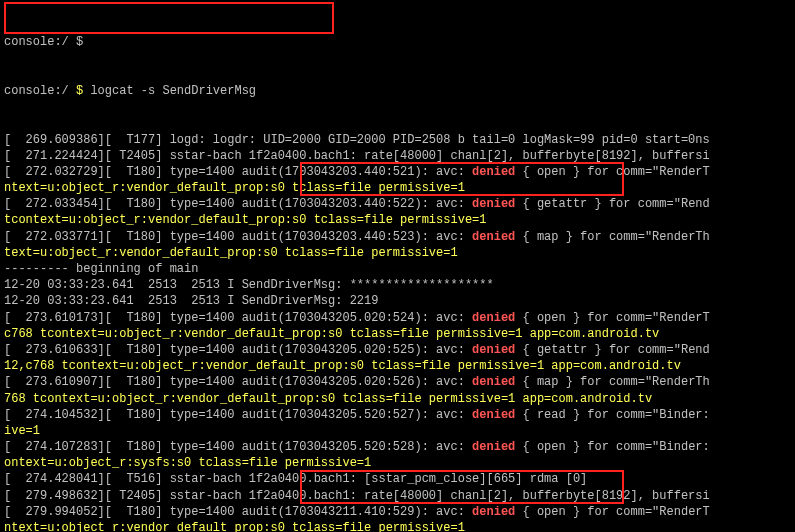 This screenshot has height=532, width=795. Describe the element at coordinates (398, 415) in the screenshot. I see `log-line: [ 274.104532][ T180] type=1400 audit(170…` at that location.